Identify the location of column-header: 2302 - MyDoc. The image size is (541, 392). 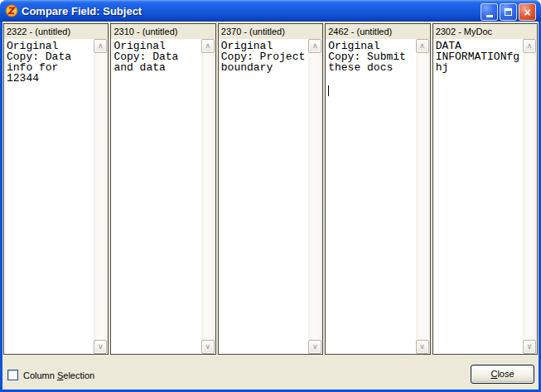
(485, 31).